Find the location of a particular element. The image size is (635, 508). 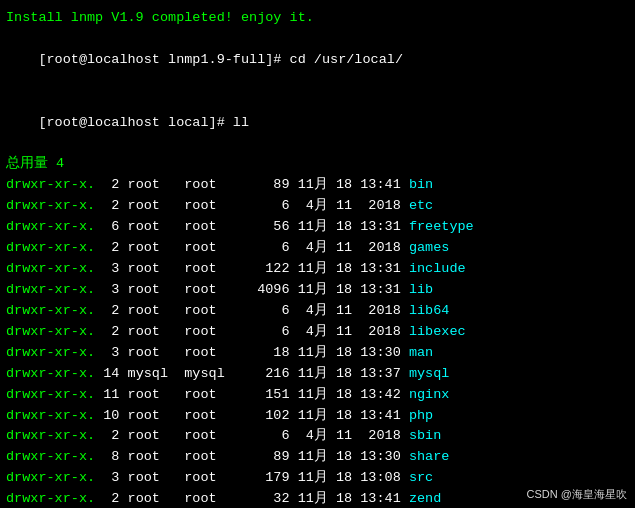

table-row: drwxr-xr-x. 2 root root 6 4月 11 2018 gam… is located at coordinates (318, 248).